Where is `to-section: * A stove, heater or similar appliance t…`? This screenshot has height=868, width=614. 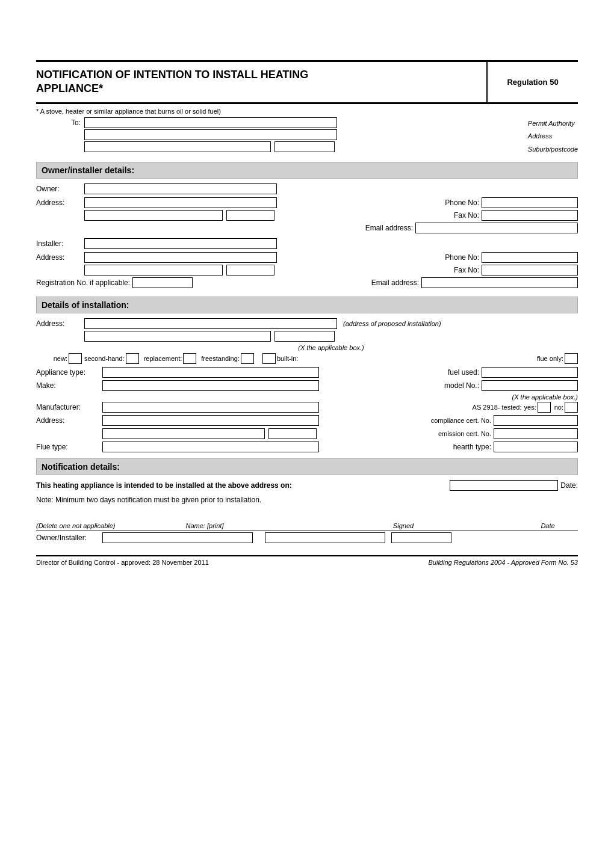
to-section: * A stove, heater or similar appliance t… is located at coordinates (307, 132).